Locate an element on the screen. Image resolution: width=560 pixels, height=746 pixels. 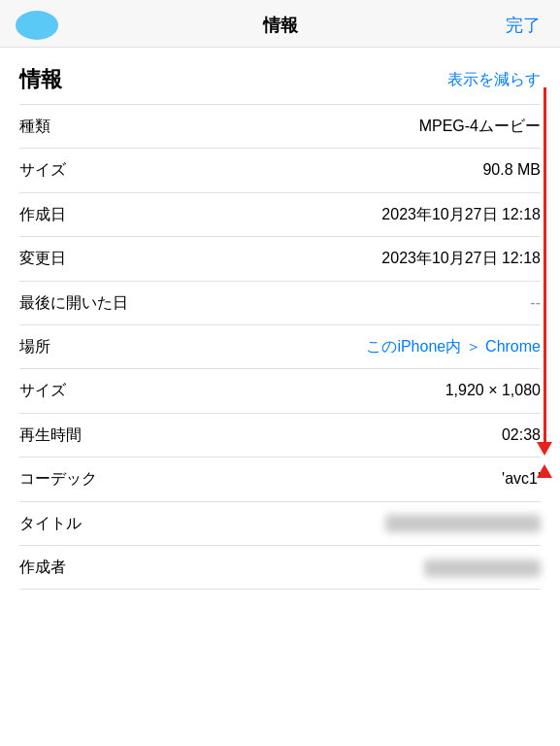
row-label: 作成日 is located at coordinates (50, 215).